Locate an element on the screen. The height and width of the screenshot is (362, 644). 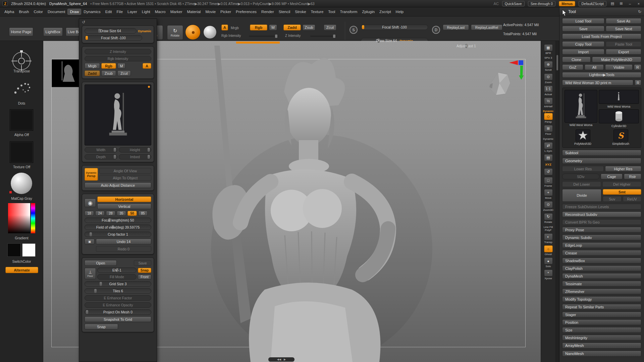
right-shelf-item: SPix 3 is located at coordinates (548, 58).